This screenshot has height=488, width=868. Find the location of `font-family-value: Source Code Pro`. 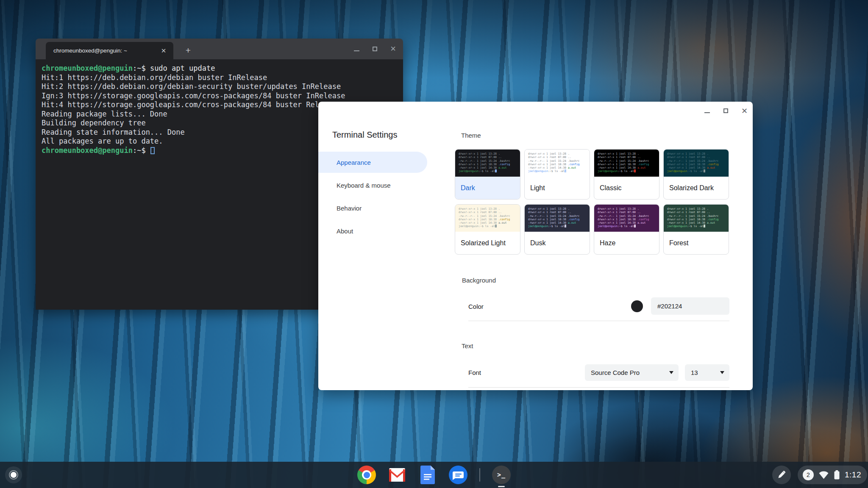

font-family-value: Source Code Pro is located at coordinates (615, 373).